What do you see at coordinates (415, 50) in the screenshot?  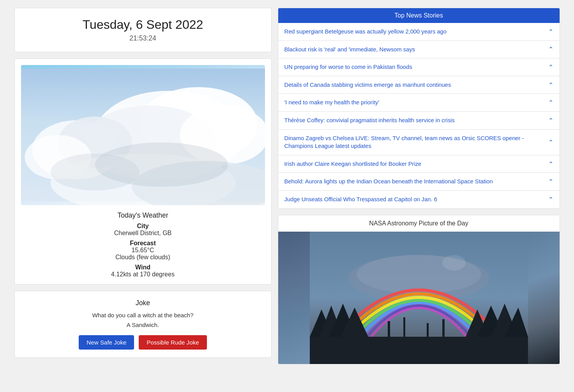 I see `news-item-text: Blackout risk is 'real' and 'immediate, …` at bounding box center [415, 50].